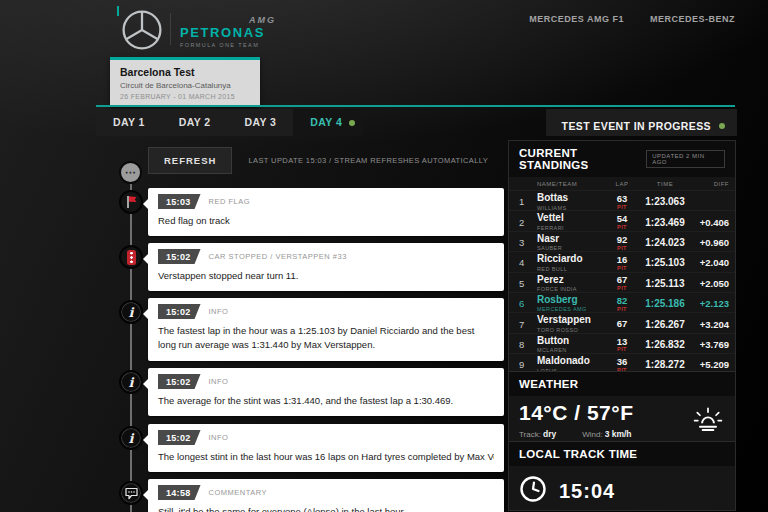 Image resolution: width=768 pixels, height=512 pixels. I want to click on event-dates: 26 FEBRUARY - 01 MARCH 2015, so click(185, 96).